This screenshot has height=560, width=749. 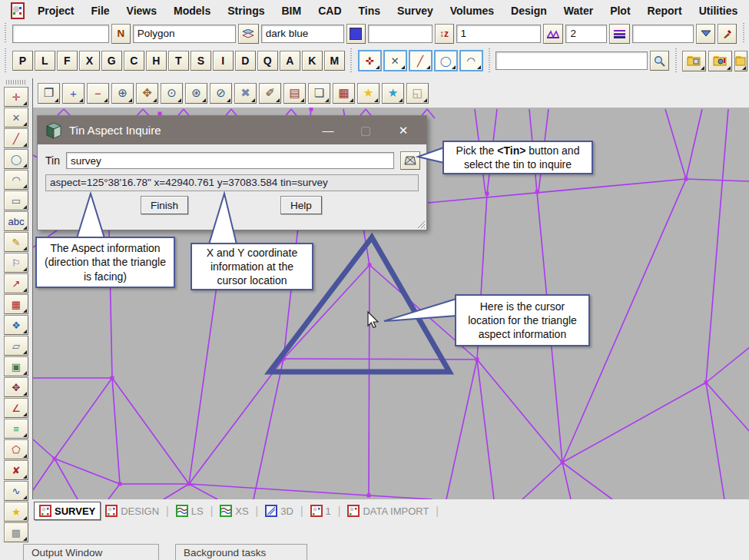 What do you see at coordinates (301, 205) in the screenshot?
I see `help-button: Help` at bounding box center [301, 205].